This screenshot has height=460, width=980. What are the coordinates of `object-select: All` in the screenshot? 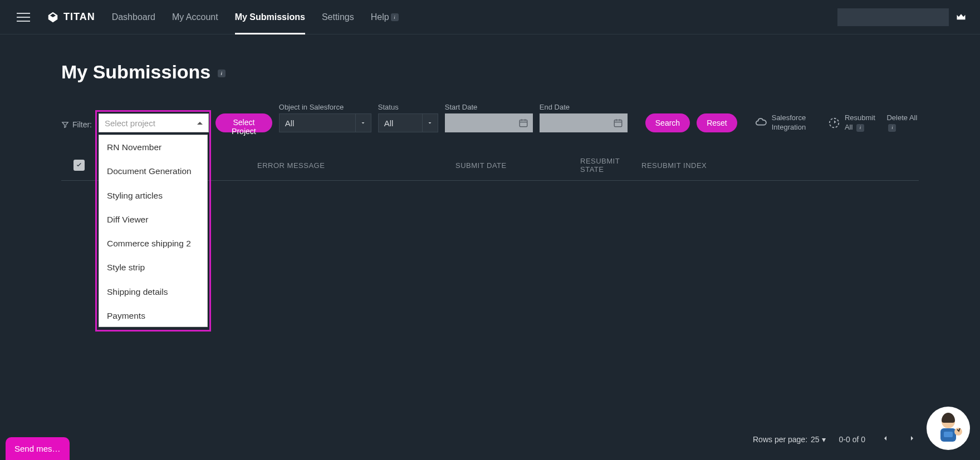 It's located at (317, 123).